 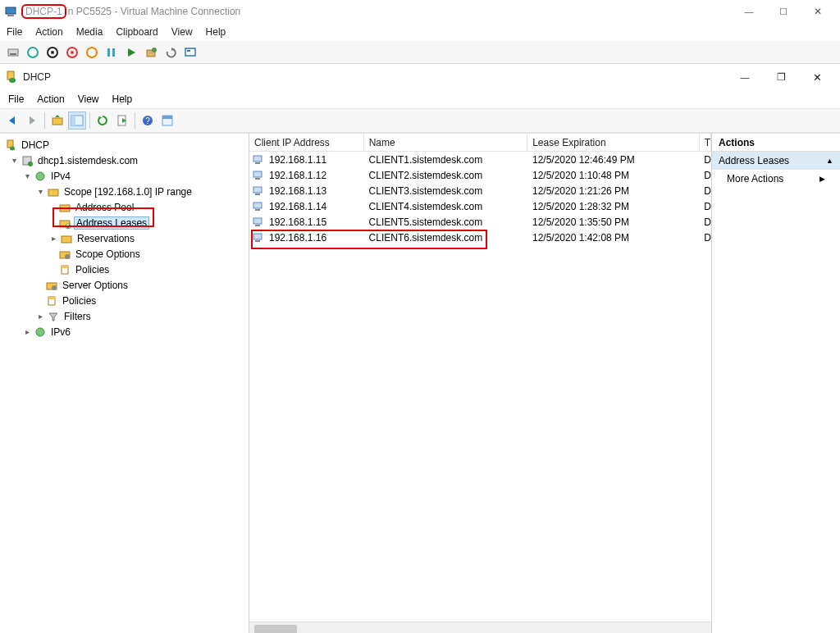 I want to click on vm-menu-view: View, so click(x=182, y=32).